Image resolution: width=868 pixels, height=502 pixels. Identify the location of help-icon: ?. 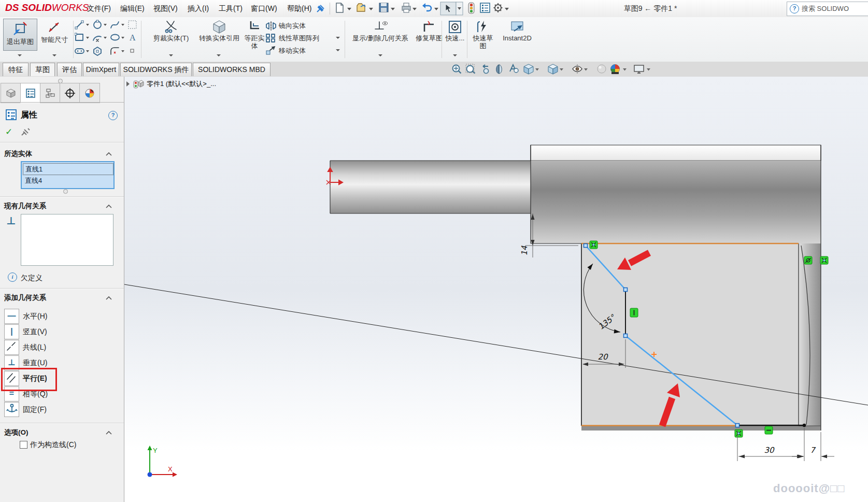
(794, 9).